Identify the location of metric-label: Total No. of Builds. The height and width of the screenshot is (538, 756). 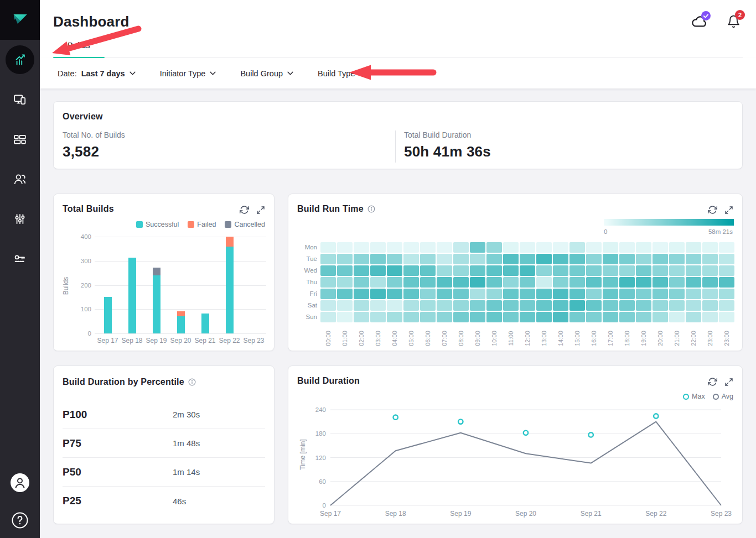
(94, 135).